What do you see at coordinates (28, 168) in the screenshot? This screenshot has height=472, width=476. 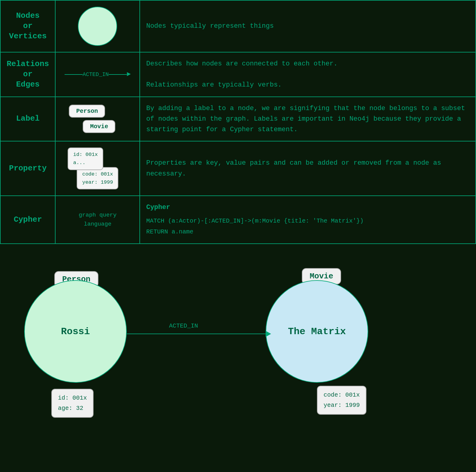 I see `property-label: Property` at bounding box center [28, 168].